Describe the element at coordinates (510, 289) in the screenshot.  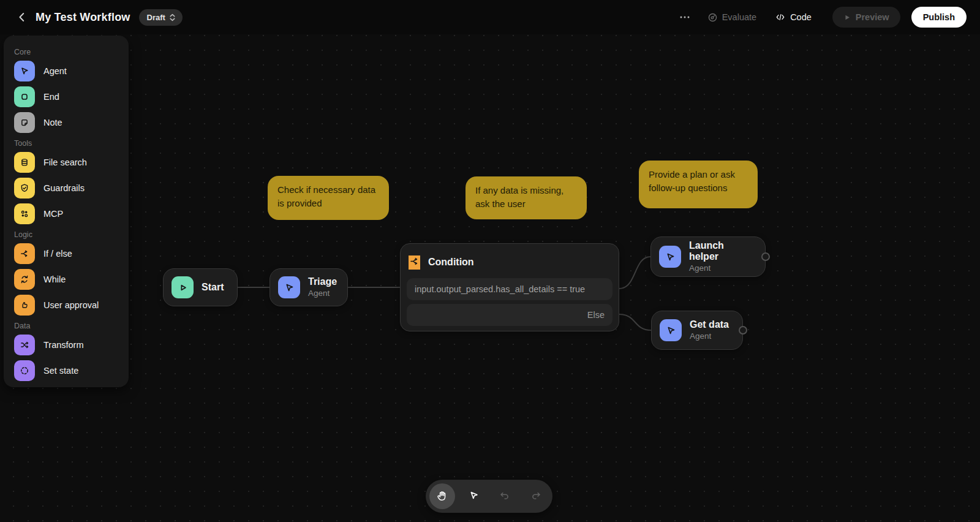
I see `condition-expression-row: input.output_parsed.has_all_details == t…` at that location.